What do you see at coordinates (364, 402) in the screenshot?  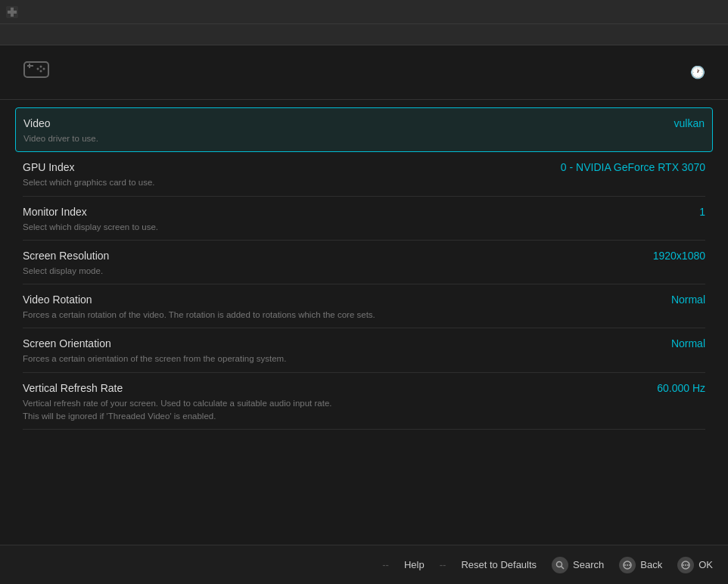 I see `setting-item-vertical-refresh-rate: Vertical Refresh Rate60.000 HzVertical r…` at bounding box center [364, 402].